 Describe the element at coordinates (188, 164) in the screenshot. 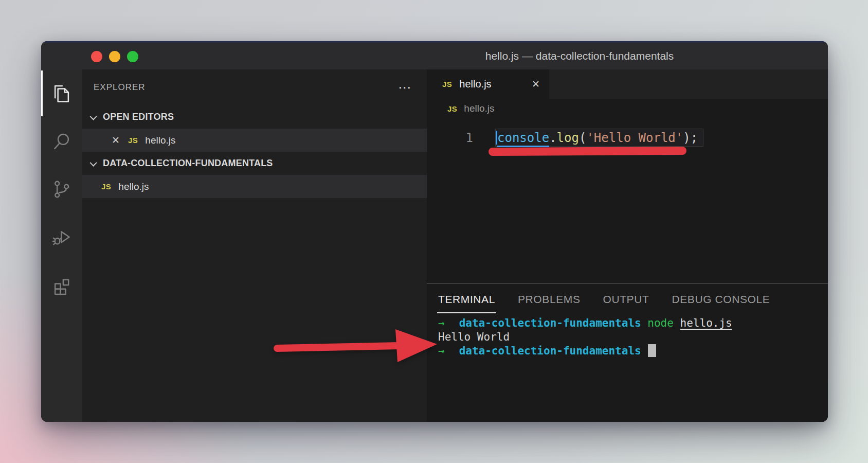

I see `section-label: DATA-COLLECTION-FUNDAMENTALS` at that location.